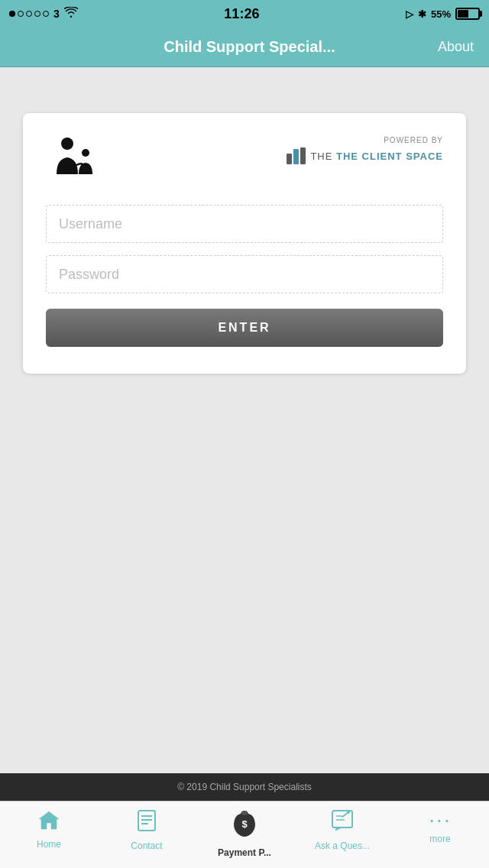 This screenshot has width=489, height=868. What do you see at coordinates (468, 14) in the screenshot?
I see `battery-icon` at bounding box center [468, 14].